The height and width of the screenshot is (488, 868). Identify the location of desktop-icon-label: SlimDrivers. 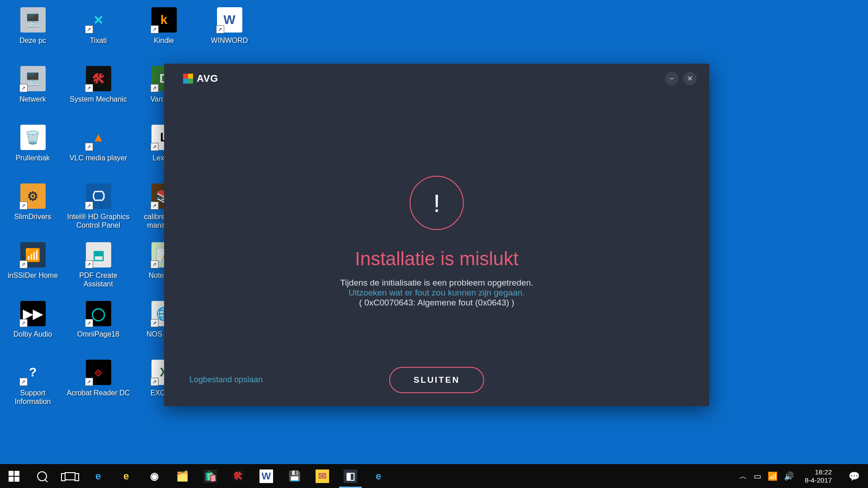
(33, 217).